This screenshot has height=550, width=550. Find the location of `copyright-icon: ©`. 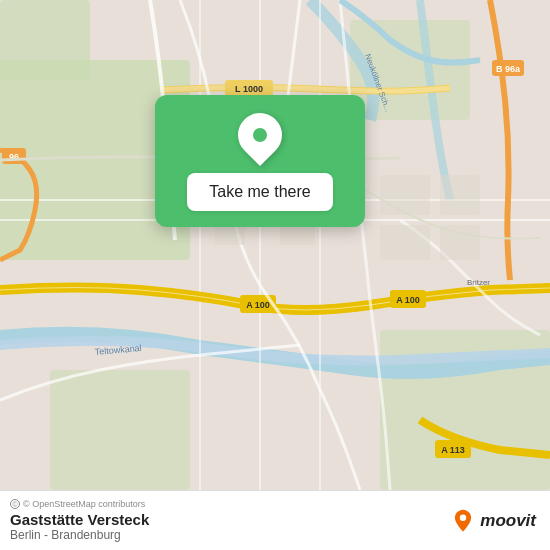

copyright-icon: © is located at coordinates (15, 504).